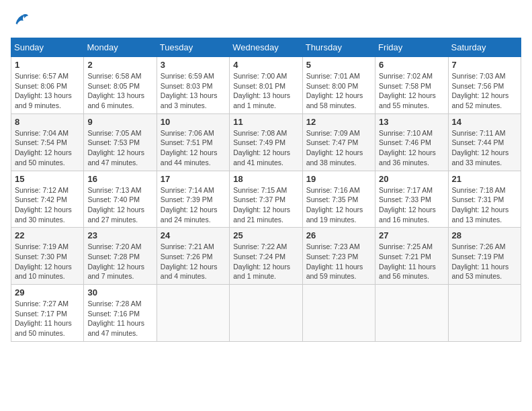 The height and width of the screenshot is (411, 532). What do you see at coordinates (339, 148) in the screenshot?
I see `day-info: Sunrise: 7:09 AM Sunset: 7:47 PM Dayligh…` at bounding box center [339, 148].